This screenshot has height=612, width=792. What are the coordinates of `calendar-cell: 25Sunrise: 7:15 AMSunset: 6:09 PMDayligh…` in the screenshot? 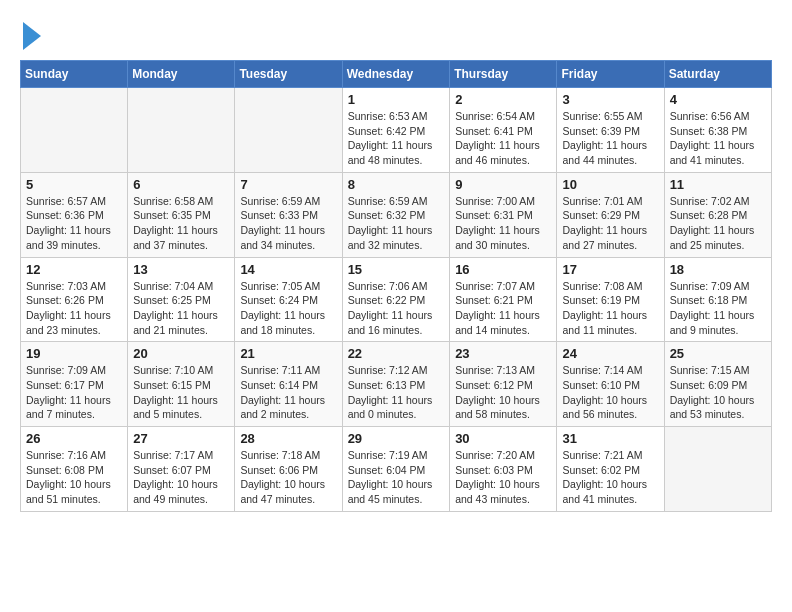 It's located at (718, 384).